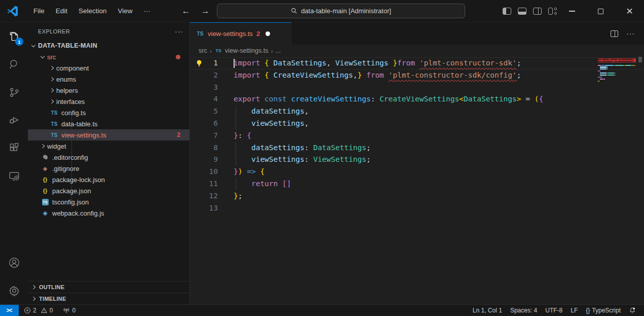  I want to click on accounts-button, so click(14, 263).